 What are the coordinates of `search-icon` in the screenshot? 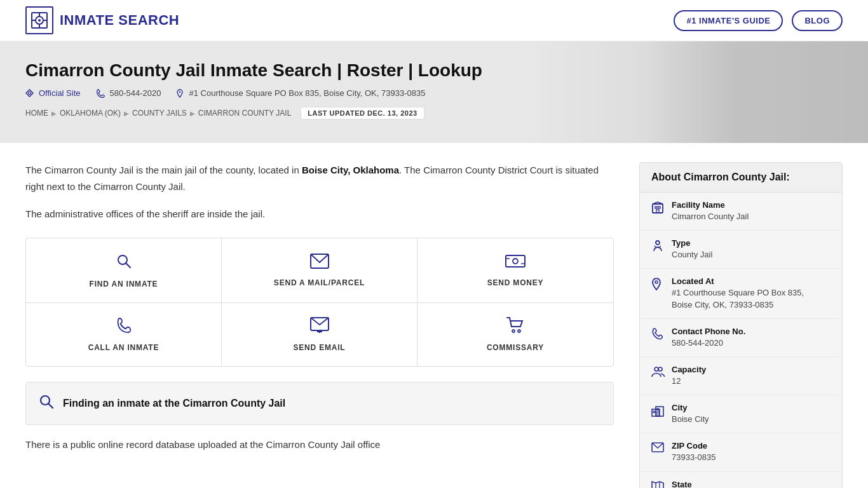 It's located at (124, 263).